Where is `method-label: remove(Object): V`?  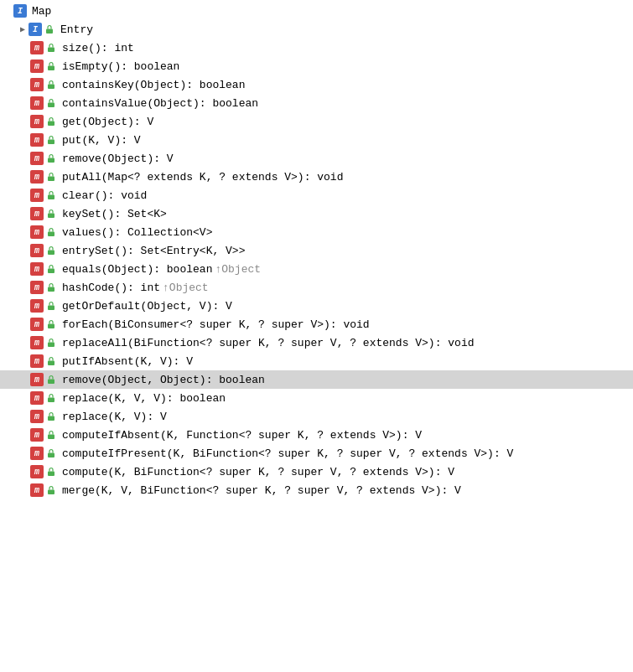 method-label: remove(Object): V is located at coordinates (117, 159).